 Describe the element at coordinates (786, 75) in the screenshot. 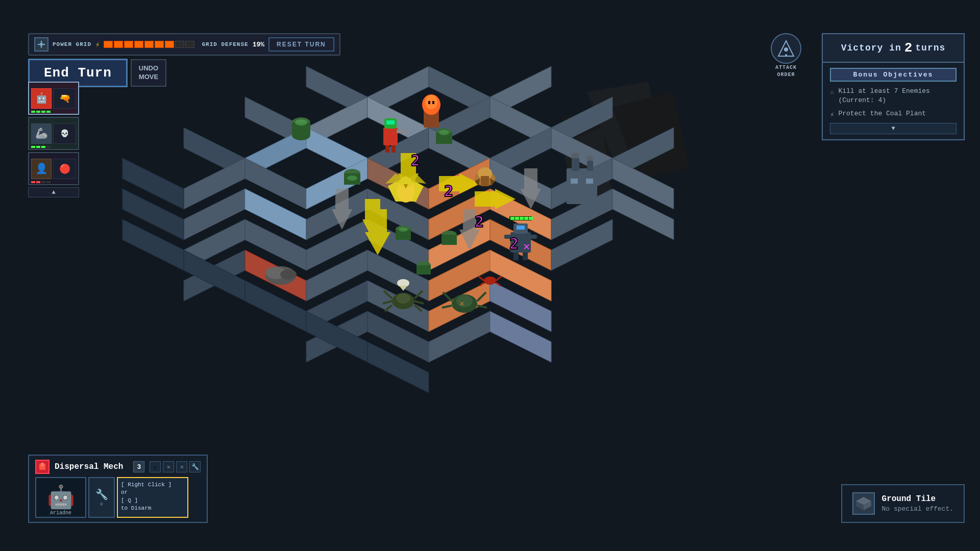

I see `attack-order-label-line2: ORDER` at that location.